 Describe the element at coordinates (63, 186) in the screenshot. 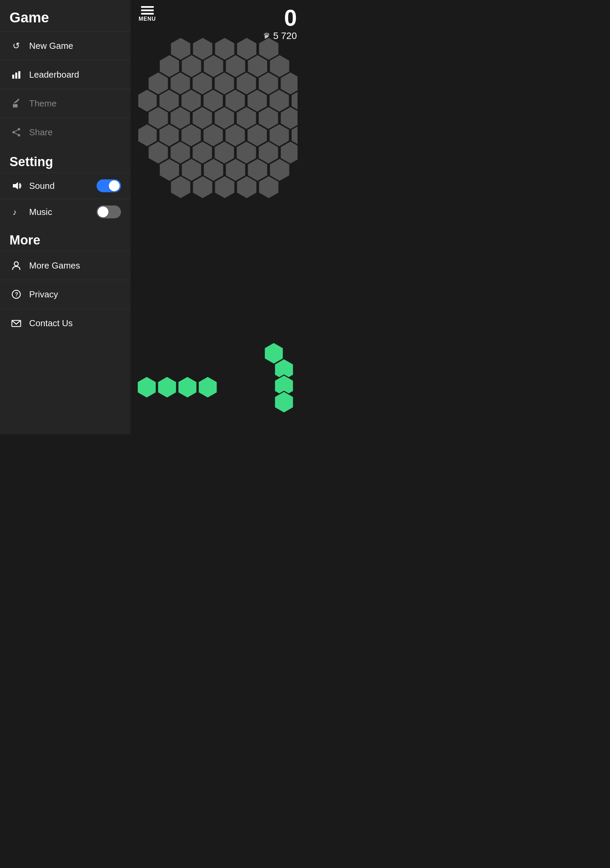

I see `sound-label: Sound` at that location.